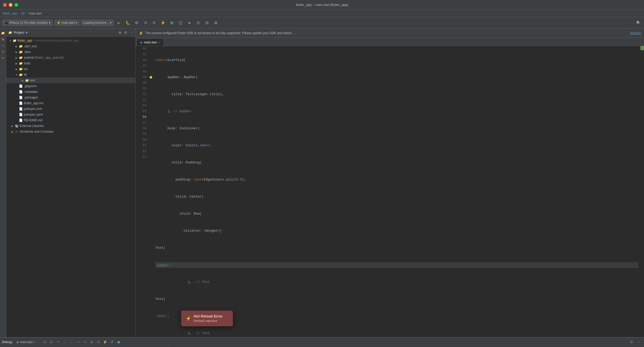 The image size is (644, 347). Describe the element at coordinates (97, 23) in the screenshot. I see `loading-devices: Loading Devices... ▾` at that location.